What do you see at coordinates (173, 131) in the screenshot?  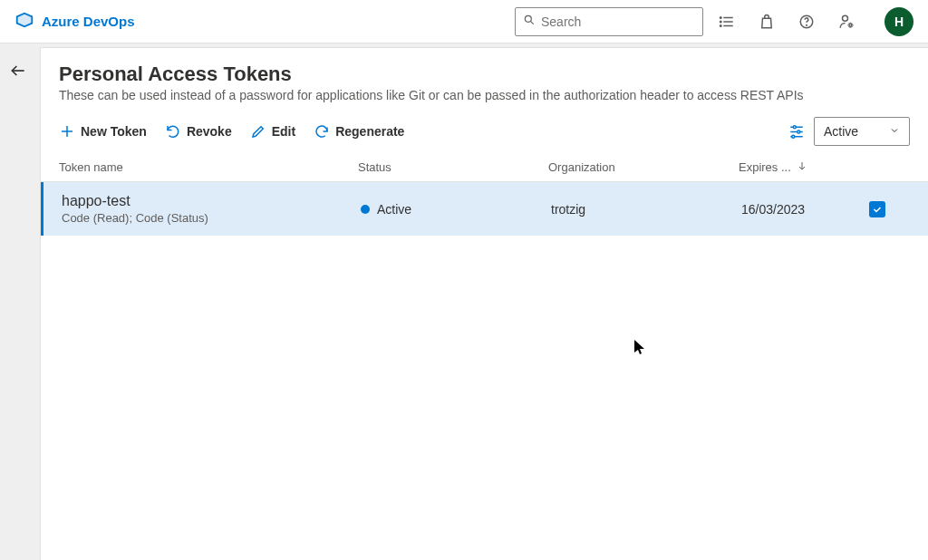 I see `undo-icon` at bounding box center [173, 131].